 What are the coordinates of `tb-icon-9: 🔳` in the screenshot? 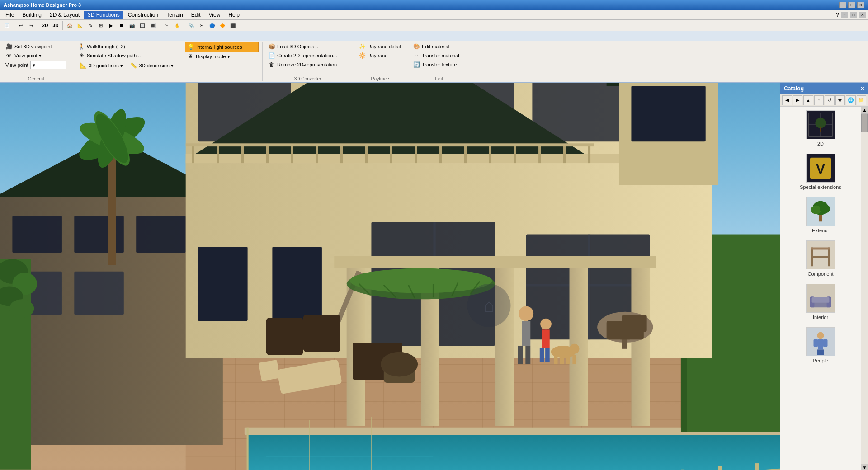 It's located at (153, 25).